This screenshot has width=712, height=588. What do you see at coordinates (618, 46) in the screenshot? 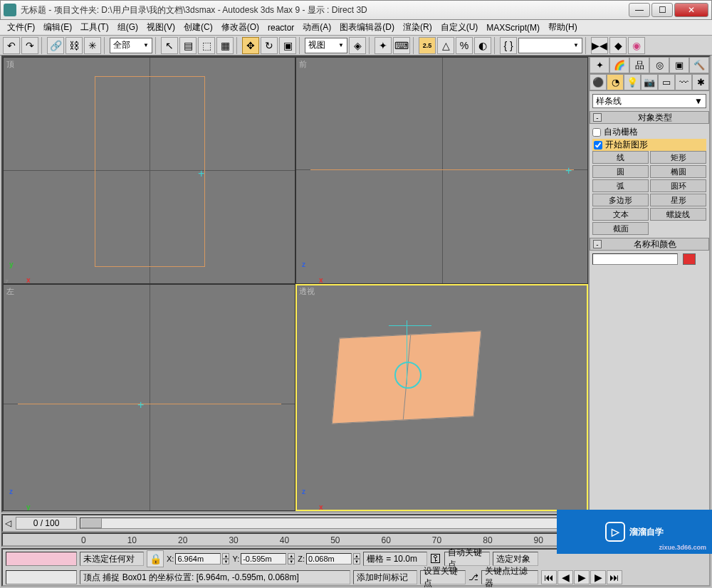
I see `align-button: ◆` at bounding box center [618, 46].